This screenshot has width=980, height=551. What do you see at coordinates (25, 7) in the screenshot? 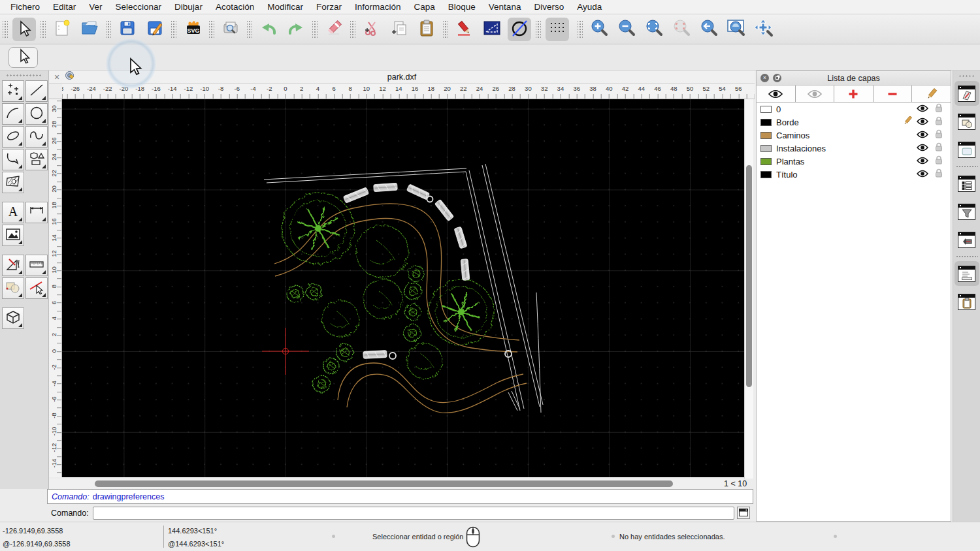
I see `menu-fichero: Fichero` at bounding box center [25, 7].